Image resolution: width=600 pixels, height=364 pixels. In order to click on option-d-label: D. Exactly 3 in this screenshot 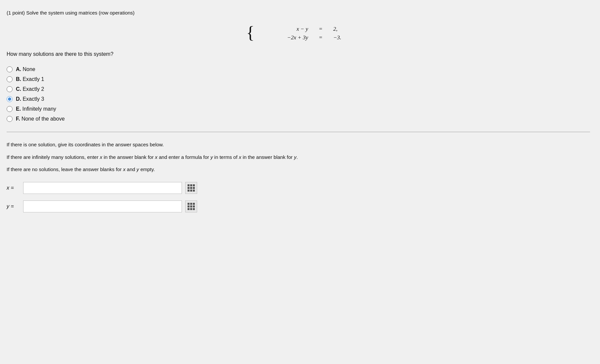, I will do `click(30, 99)`.